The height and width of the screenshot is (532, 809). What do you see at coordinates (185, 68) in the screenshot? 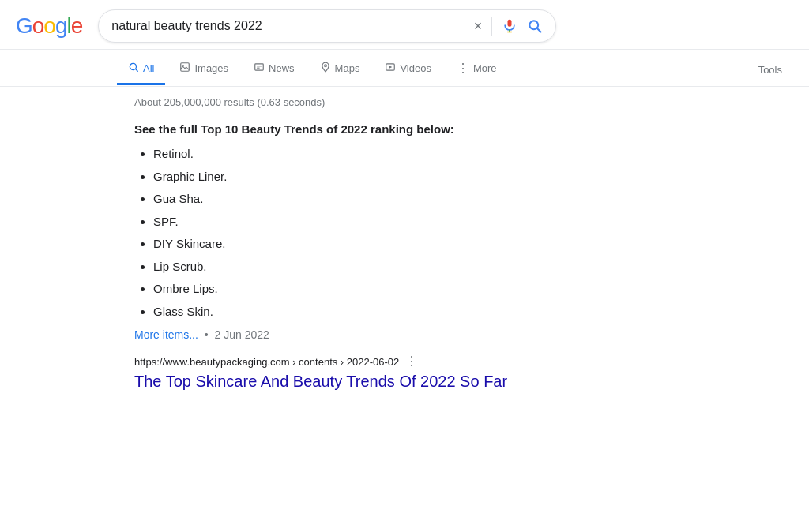
I see `images-icon` at bounding box center [185, 68].